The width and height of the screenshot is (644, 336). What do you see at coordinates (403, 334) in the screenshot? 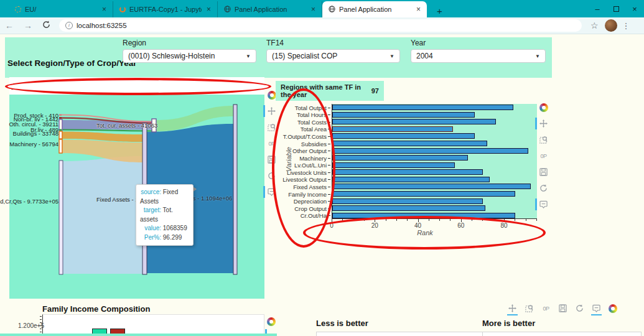
I see `less-is-better-chart` at bounding box center [403, 334].